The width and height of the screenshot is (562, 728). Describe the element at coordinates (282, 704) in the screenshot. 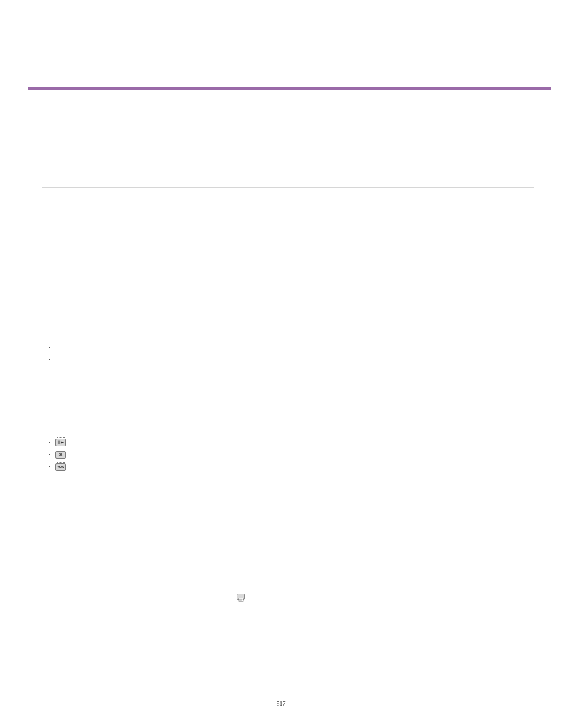

I see `page-number-text: 517` at that location.